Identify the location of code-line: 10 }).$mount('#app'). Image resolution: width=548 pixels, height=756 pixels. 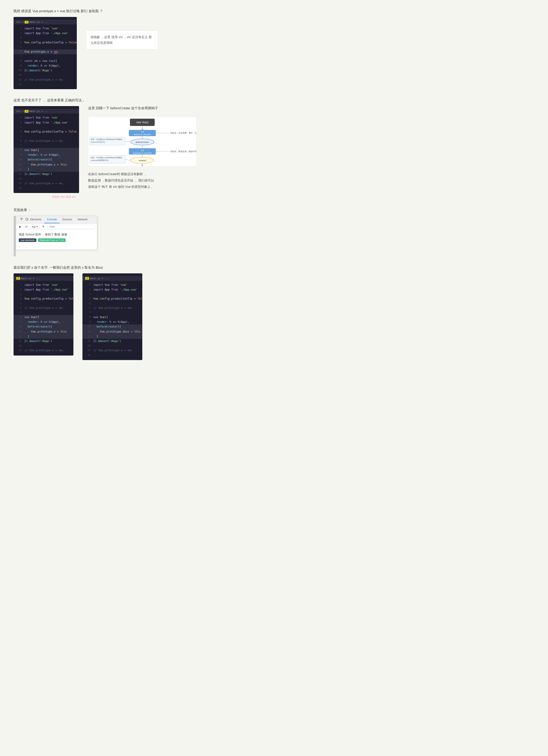
(45, 71).